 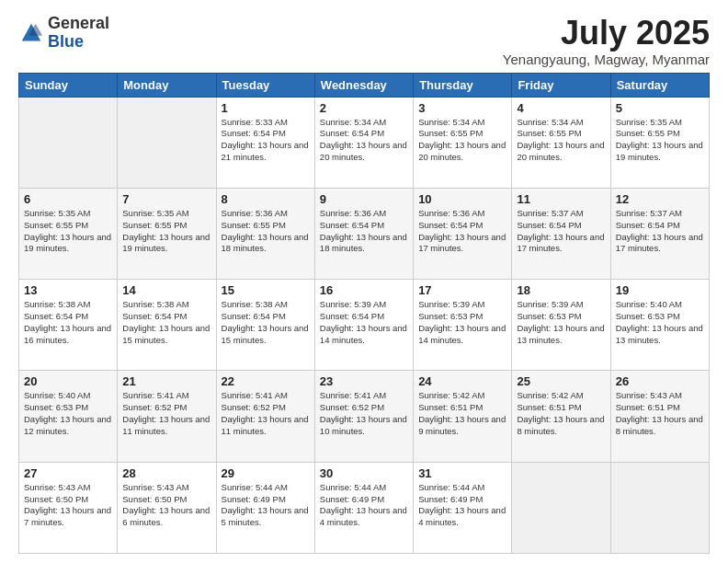 I want to click on col-thursday: Thursday, so click(x=463, y=85).